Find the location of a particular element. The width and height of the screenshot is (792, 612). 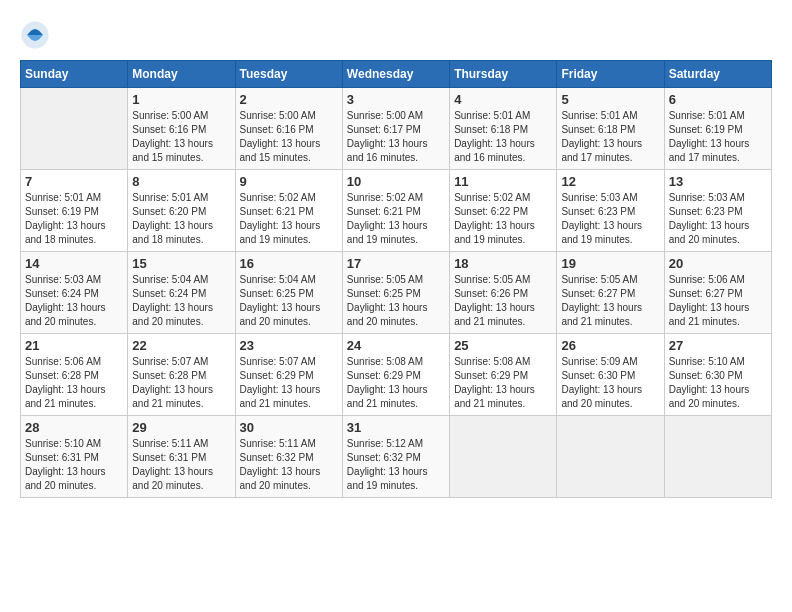

day-number: 12 is located at coordinates (610, 182).